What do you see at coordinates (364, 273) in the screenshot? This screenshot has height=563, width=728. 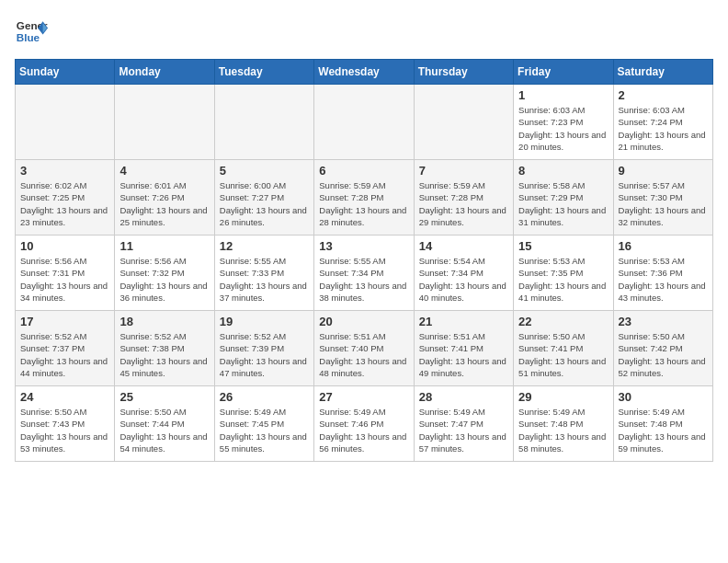 I see `week-row-3: 10Sunrise: 5:56 AMSunset: 7:31 PMDayligh…` at bounding box center [364, 273].